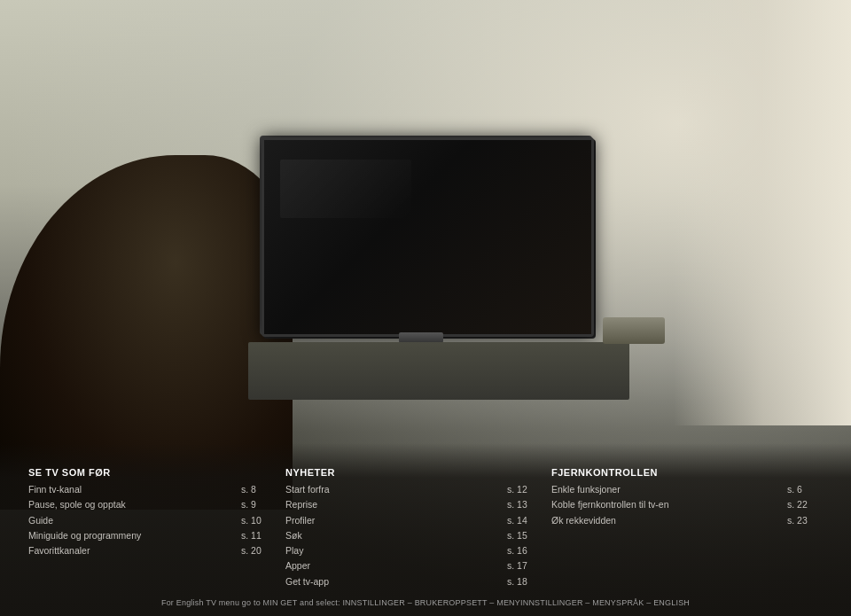  Describe the element at coordinates (525, 520) in the screenshot. I see `col2-item-page-2: s. 14` at that location.